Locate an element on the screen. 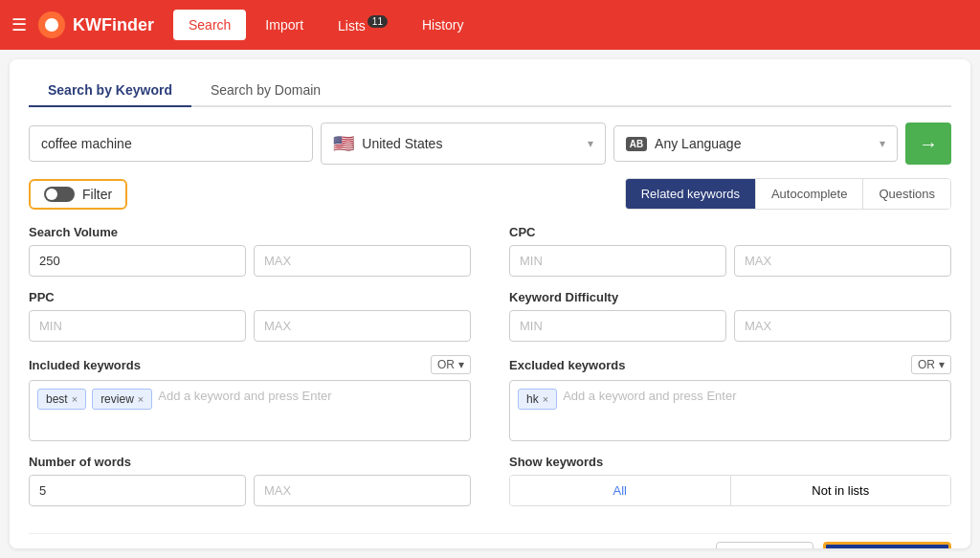  remove-review-tag: × is located at coordinates (141, 399).